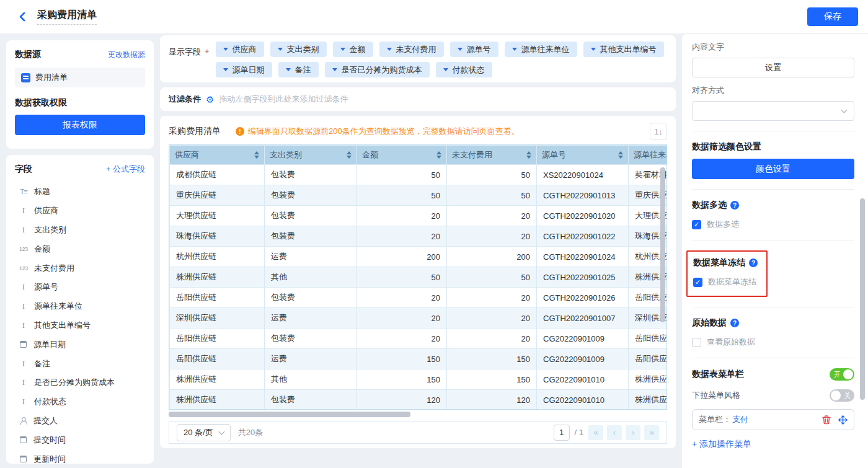 This screenshot has height=468, width=868. What do you see at coordinates (80, 125) in the screenshot?
I see `report-permission-button: 报表权限` at bounding box center [80, 125].